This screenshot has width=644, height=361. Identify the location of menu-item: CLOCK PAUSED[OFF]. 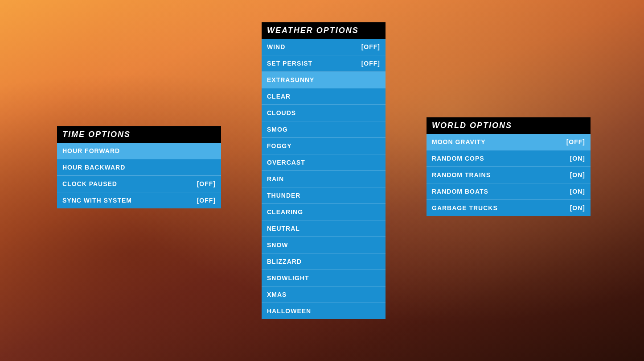
(139, 184).